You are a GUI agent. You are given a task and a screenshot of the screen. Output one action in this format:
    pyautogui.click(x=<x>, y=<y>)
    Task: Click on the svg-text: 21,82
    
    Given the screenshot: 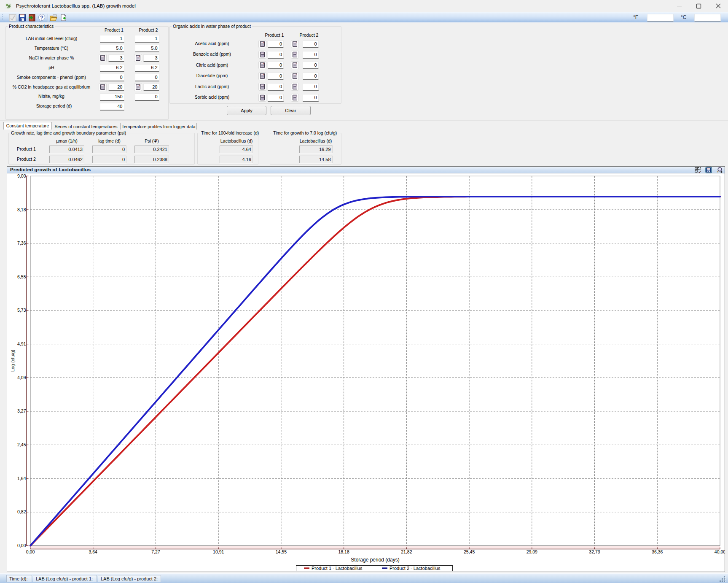 What is the action you would take?
    pyautogui.click(x=406, y=552)
    